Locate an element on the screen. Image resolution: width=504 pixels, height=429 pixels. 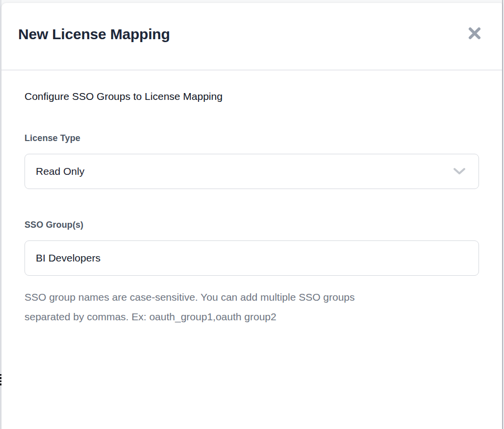
help-line-1: SSO group names are case-sensitive. You … is located at coordinates (252, 297).